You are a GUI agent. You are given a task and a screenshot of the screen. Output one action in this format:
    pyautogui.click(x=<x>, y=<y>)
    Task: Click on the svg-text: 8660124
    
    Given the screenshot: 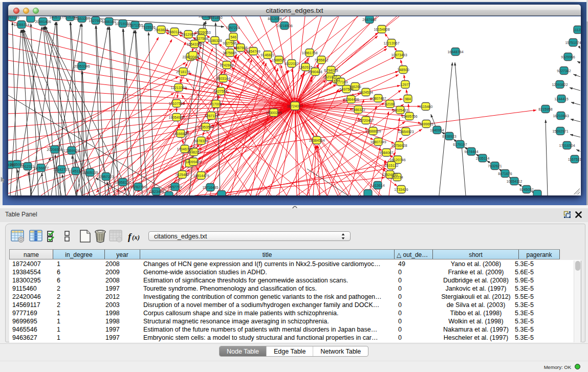 What is the action you would take?
    pyautogui.click(x=174, y=32)
    